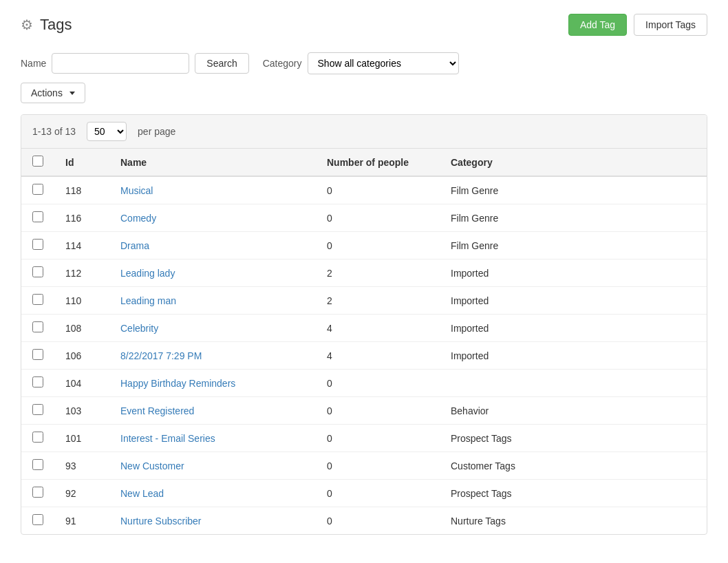 This screenshot has height=563, width=728. Describe the element at coordinates (364, 273) in the screenshot. I see `table-row: 112 Leading lady 2 Imported` at that location.